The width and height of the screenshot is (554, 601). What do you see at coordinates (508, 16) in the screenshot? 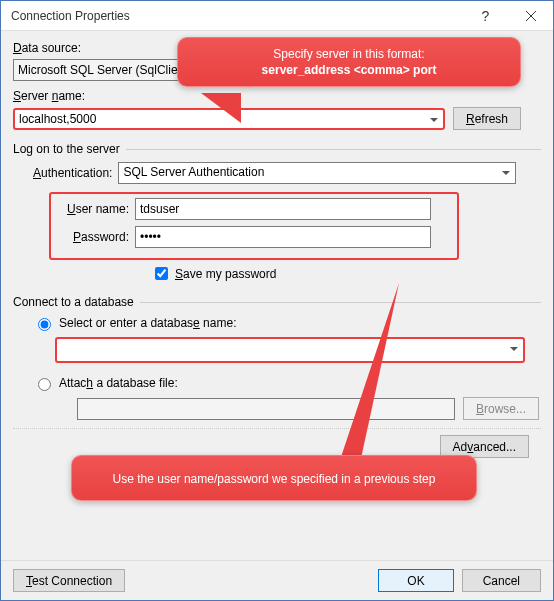
I see `titlebar-buttons: ?` at bounding box center [508, 16].